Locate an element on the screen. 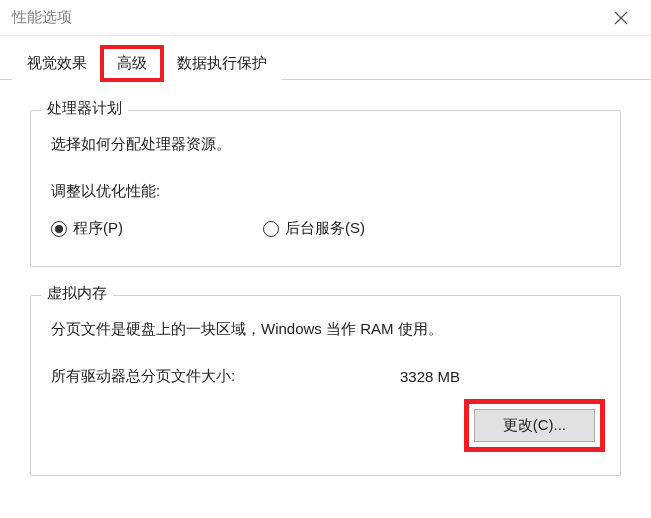  vm-total-value: 3328 MB is located at coordinates (500, 376).